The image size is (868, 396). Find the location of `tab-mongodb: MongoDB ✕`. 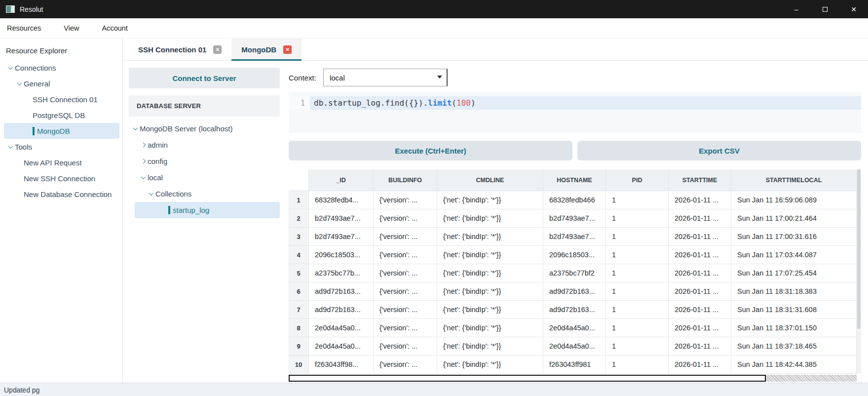

tab-mongodb: MongoDB ✕ is located at coordinates (266, 49).